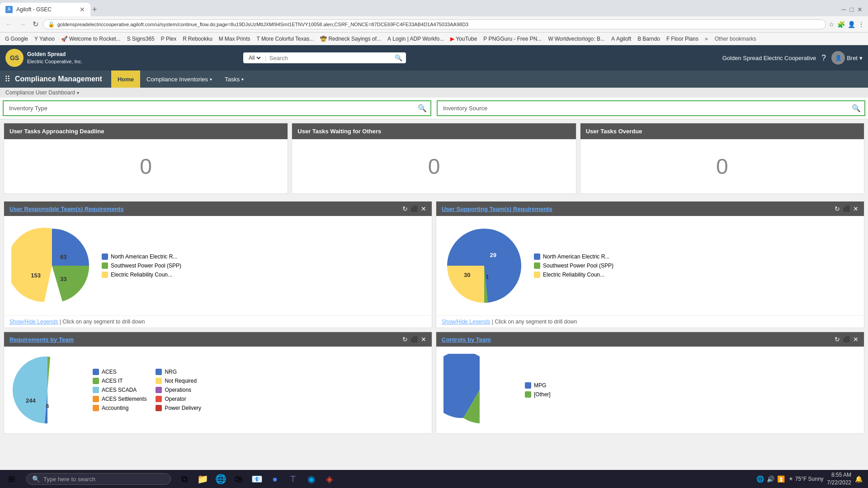 The height and width of the screenshot is (488, 868). I want to click on supporting-show-hide-link: Show/Hide Legends, so click(466, 322).